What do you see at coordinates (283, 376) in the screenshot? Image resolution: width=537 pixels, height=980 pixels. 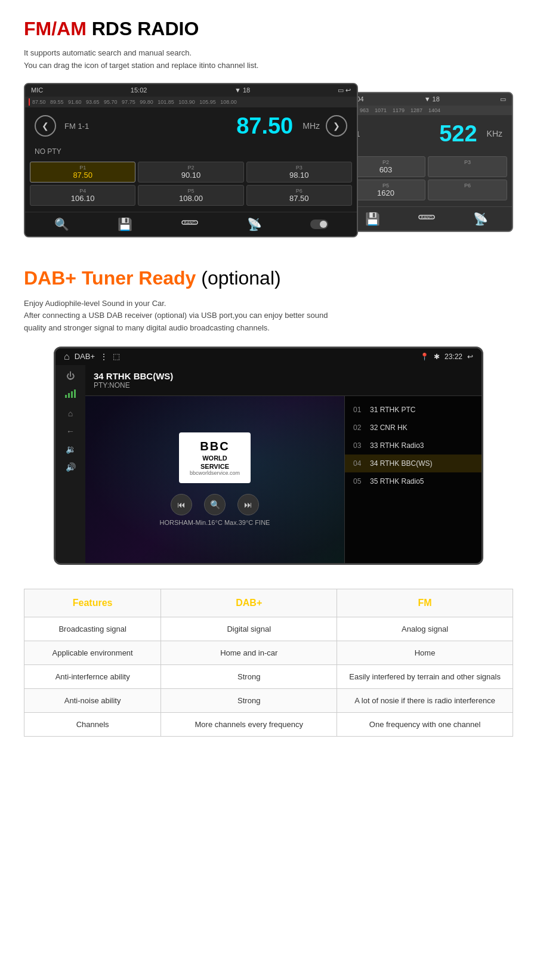 I see `dab-channel-name: 34 RTHK BBC(WS)` at bounding box center [283, 376].